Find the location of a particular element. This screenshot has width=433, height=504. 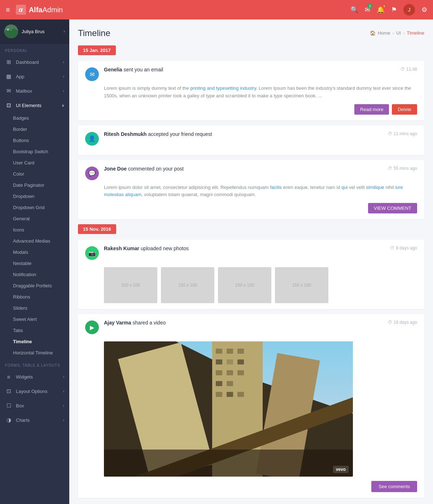

sidebar-item-badges: Badges is located at coordinates (35, 118).